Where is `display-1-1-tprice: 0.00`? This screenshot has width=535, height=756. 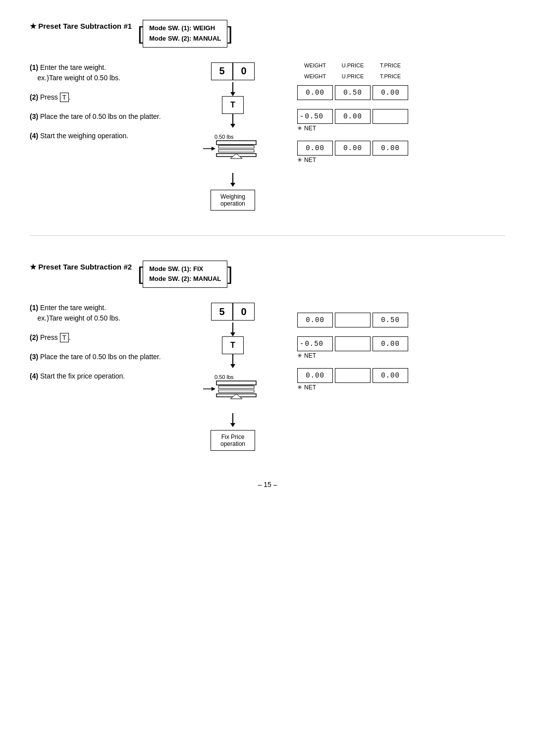
display-1-1-tprice: 0.00 is located at coordinates (390, 93).